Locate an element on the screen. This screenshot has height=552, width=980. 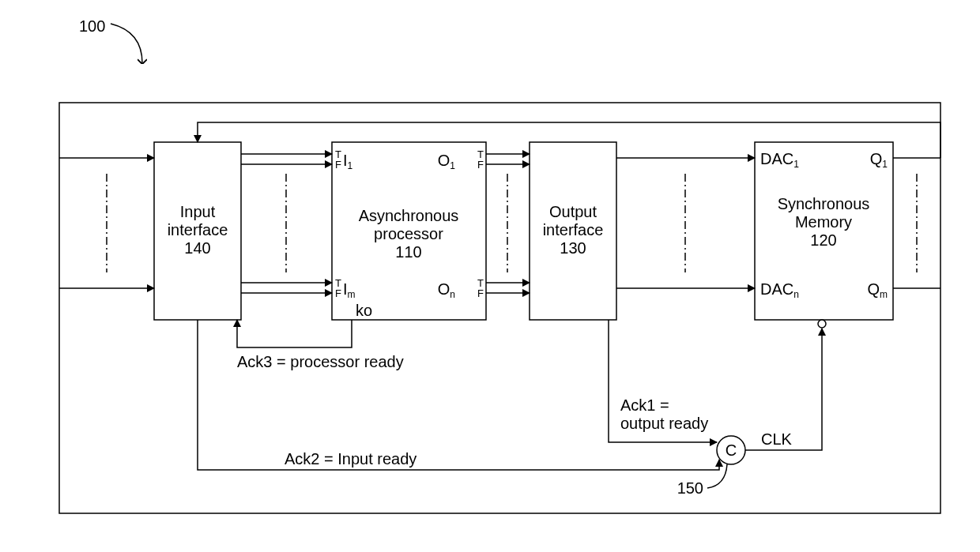
input-if-title-2: interface is located at coordinates (198, 230).